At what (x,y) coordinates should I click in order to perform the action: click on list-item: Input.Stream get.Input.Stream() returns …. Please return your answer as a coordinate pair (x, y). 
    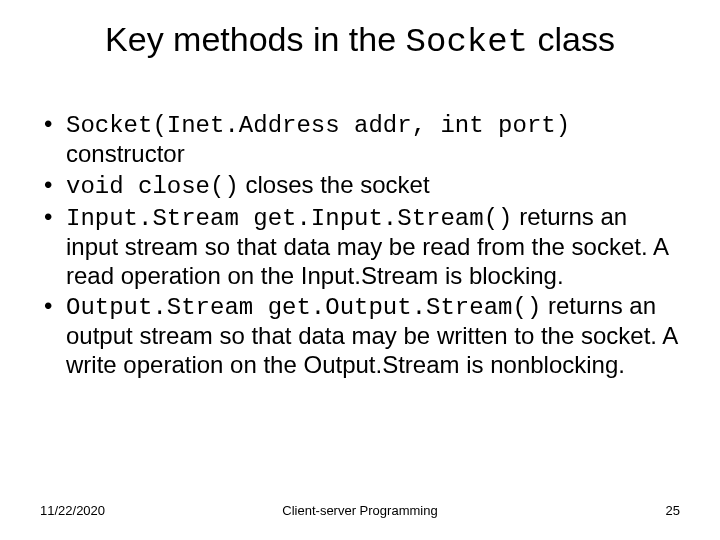
    Looking at the image, I should click on (360, 246).